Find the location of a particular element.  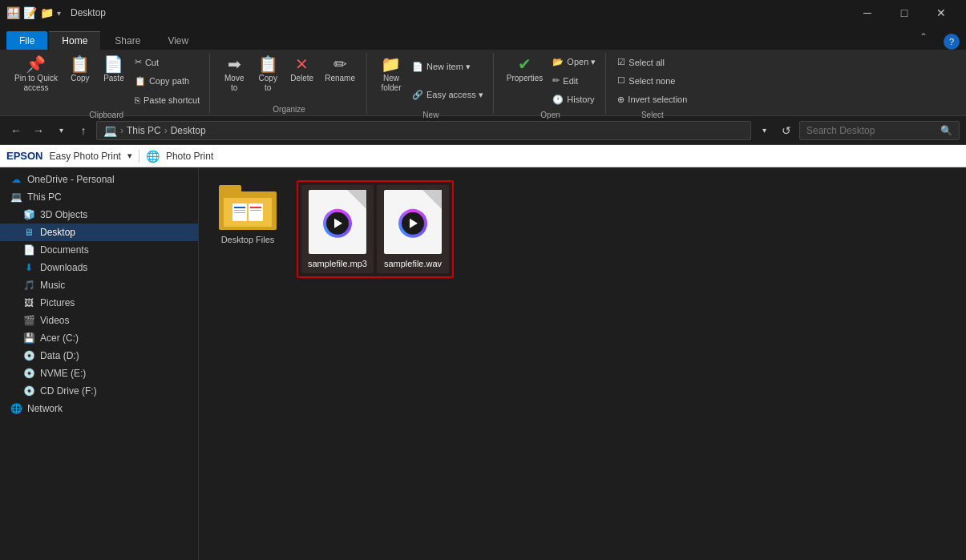

title-bar-dropdown: ▾ is located at coordinates (59, 13).